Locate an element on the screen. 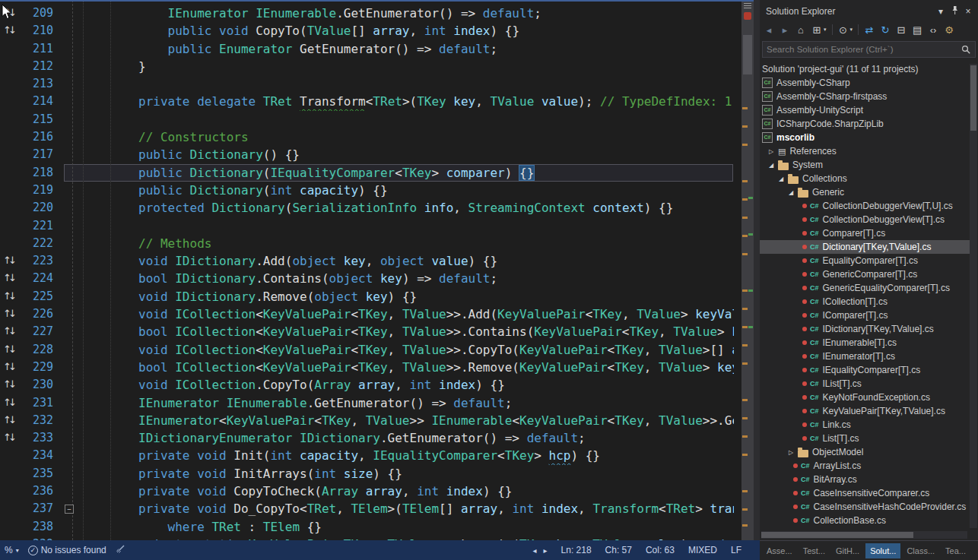 The width and height of the screenshot is (978, 560). pin-icon is located at coordinates (954, 11).